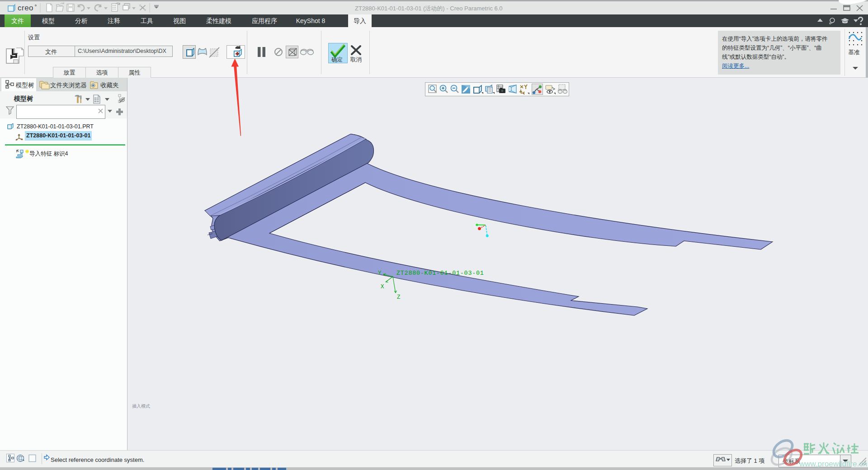 The height and width of the screenshot is (470, 868). I want to click on svg-text: ZT2880-K01-01-01-03-01, so click(440, 273).